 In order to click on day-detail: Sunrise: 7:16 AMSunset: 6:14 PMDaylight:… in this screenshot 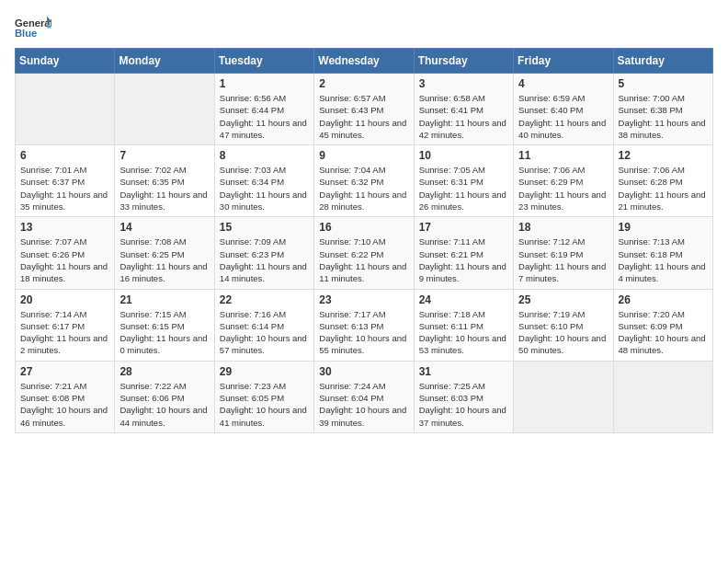, I will do `click(265, 333)`.